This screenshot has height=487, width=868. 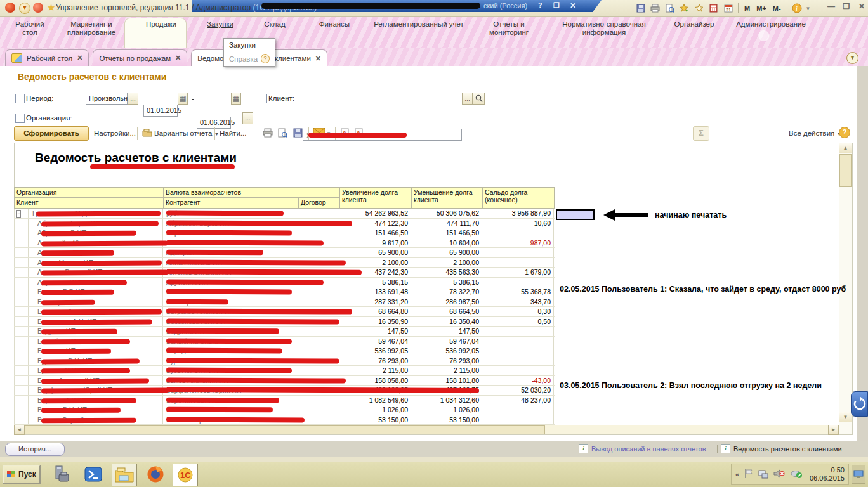 What do you see at coordinates (233, 133) in the screenshot?
I see `find-button: Найти...` at bounding box center [233, 133].